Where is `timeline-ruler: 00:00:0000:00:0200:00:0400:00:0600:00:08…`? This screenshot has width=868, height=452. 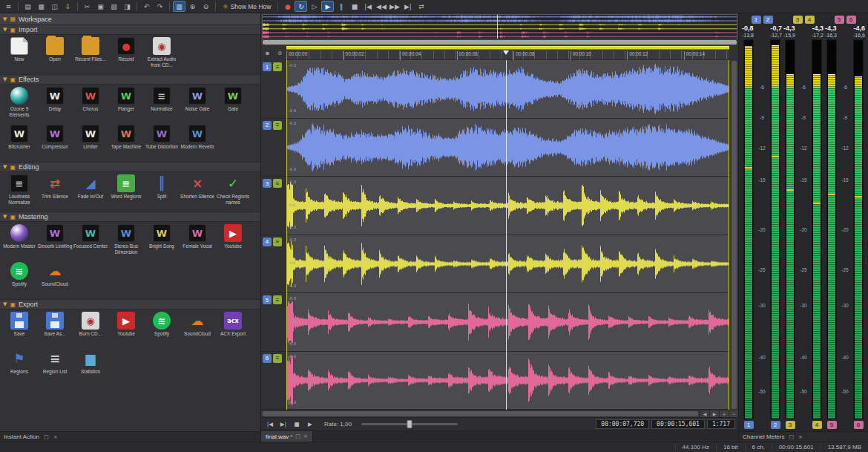 timeline-ruler: 00:00:0000:00:0200:00:0400:00:0600:00:08… is located at coordinates (507, 53).